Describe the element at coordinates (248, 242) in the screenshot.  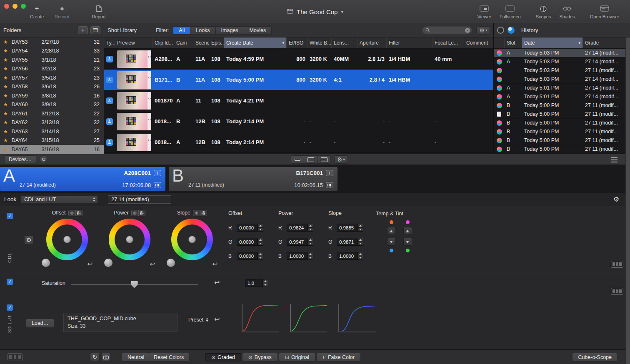
I see `offset-g-value: 0.0000` at that location.